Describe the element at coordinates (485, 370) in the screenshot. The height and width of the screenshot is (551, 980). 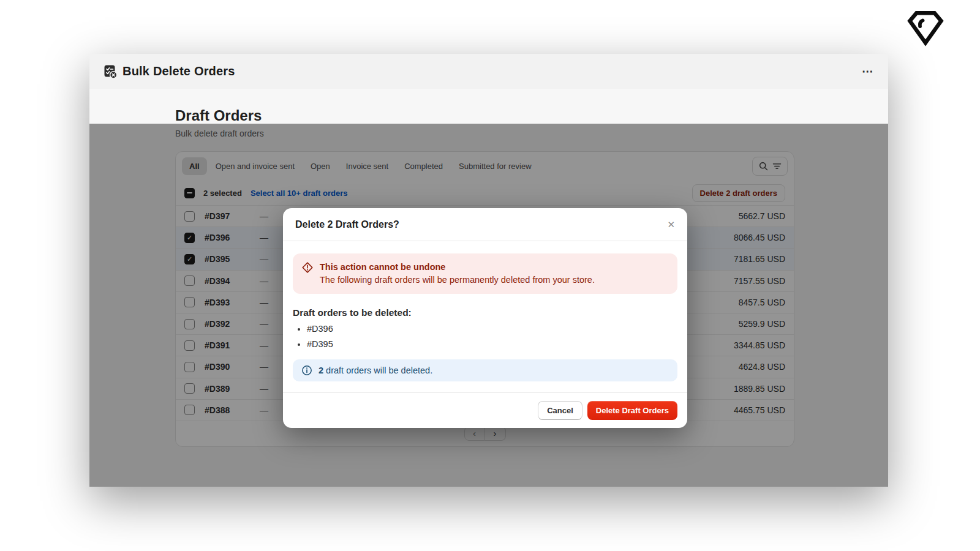
I see `info-banner: 2 draft orders will be deleted.` at that location.